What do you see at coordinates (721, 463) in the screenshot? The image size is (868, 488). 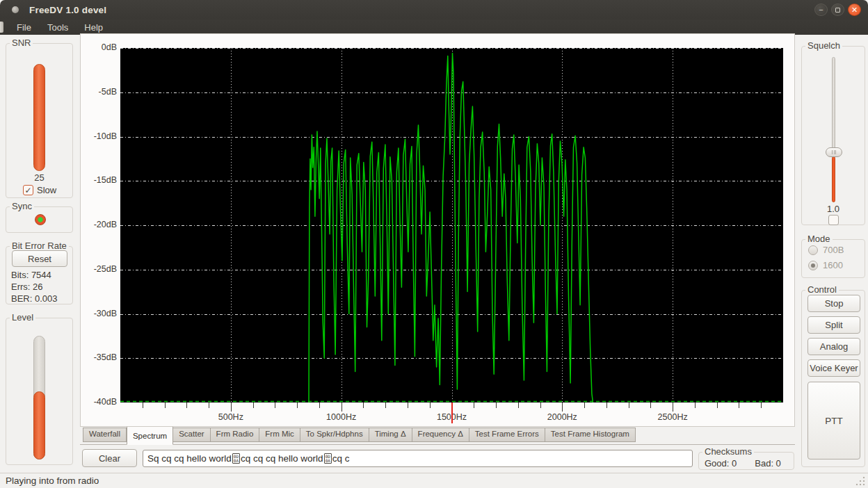 I see `checksums-good: Good: 0` at bounding box center [721, 463].